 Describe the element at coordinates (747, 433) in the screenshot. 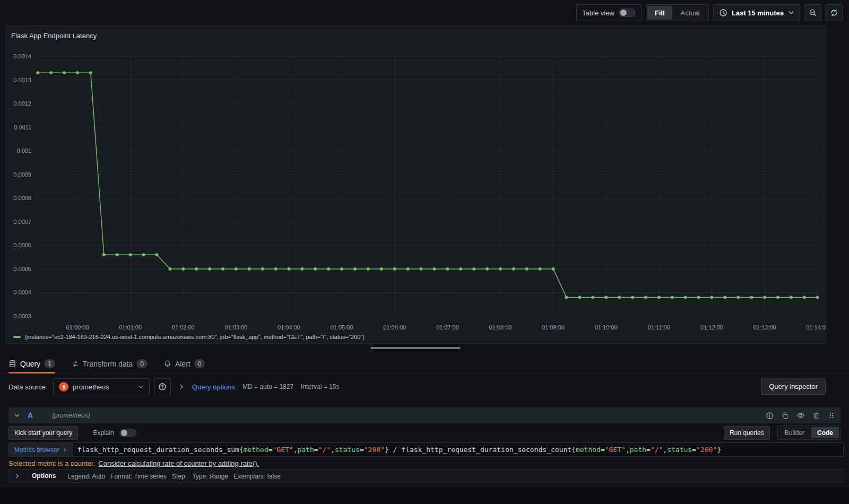

I see `run-queries-button: Run queries` at that location.